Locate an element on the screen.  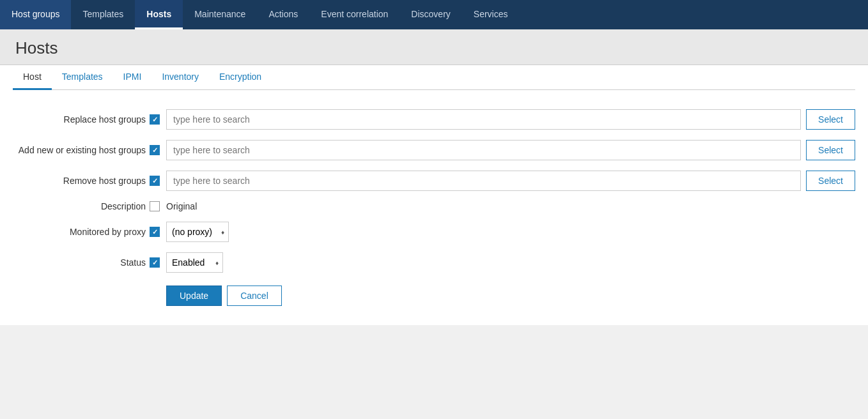
replace-host-groups-checkbox is located at coordinates (155, 119).